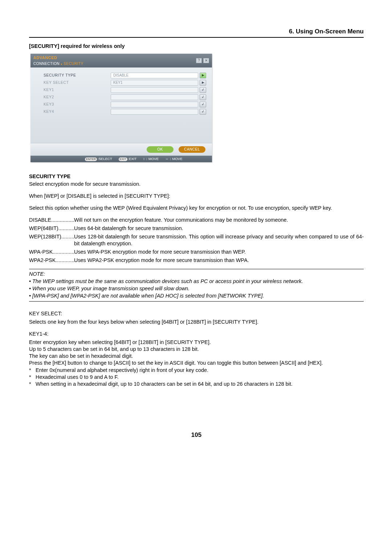 This screenshot has width=392, height=553. Describe the element at coordinates (77, 83) in the screenshot. I see `label-key-select: KEY SELECT` at that location.